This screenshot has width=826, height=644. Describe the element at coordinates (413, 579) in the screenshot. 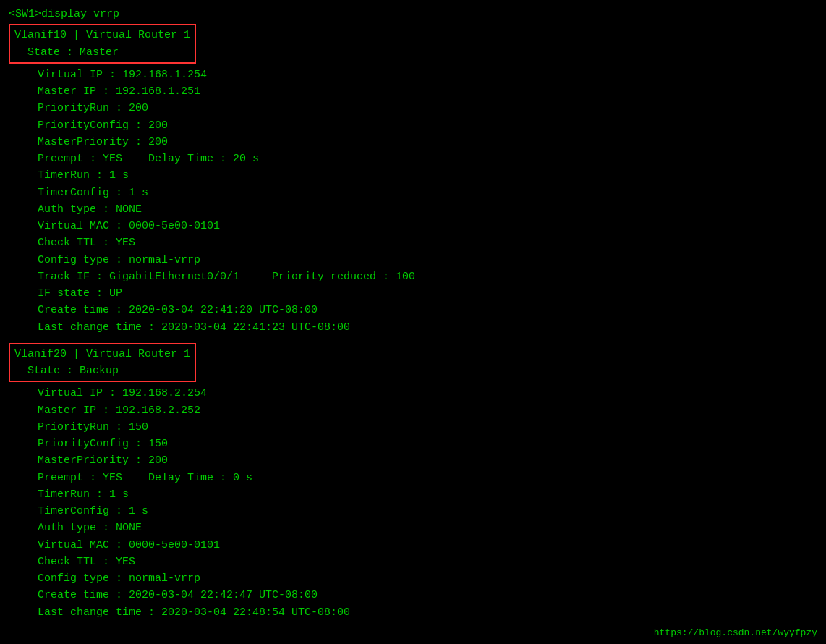

I see `section-2-configtype: Config type : normal-vrrp` at that location.